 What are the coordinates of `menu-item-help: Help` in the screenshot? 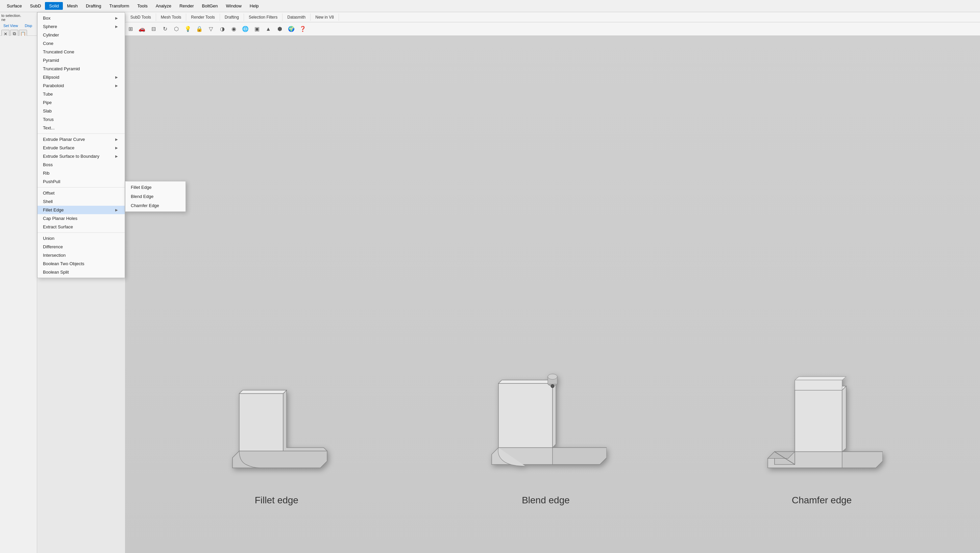 It's located at (254, 6).